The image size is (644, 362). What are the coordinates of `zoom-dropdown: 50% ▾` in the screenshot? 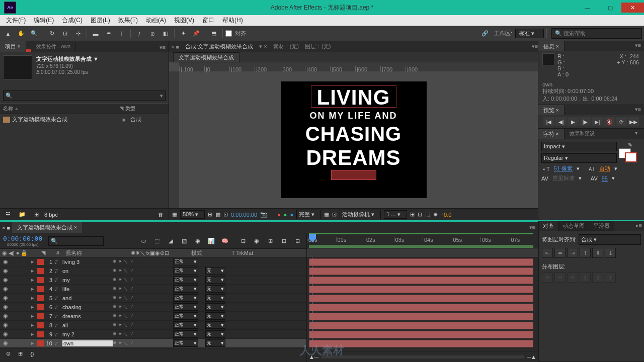 It's located at (192, 214).